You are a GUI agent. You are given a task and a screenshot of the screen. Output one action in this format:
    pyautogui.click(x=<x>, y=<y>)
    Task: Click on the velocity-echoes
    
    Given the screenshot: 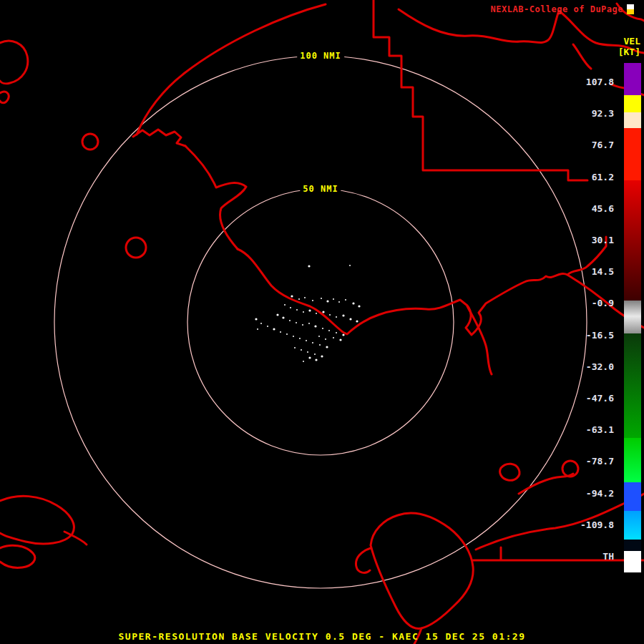 What is the action you would take?
    pyautogui.click(x=308, y=313)
    